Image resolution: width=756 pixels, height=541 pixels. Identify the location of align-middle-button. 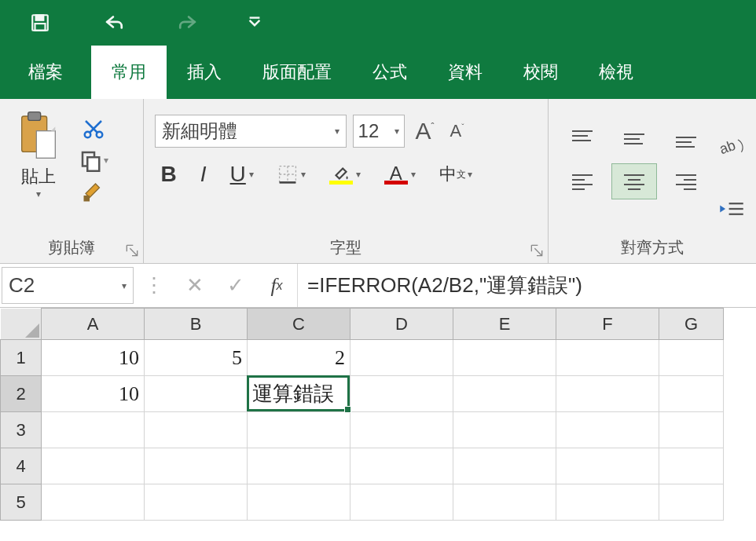
(634, 139).